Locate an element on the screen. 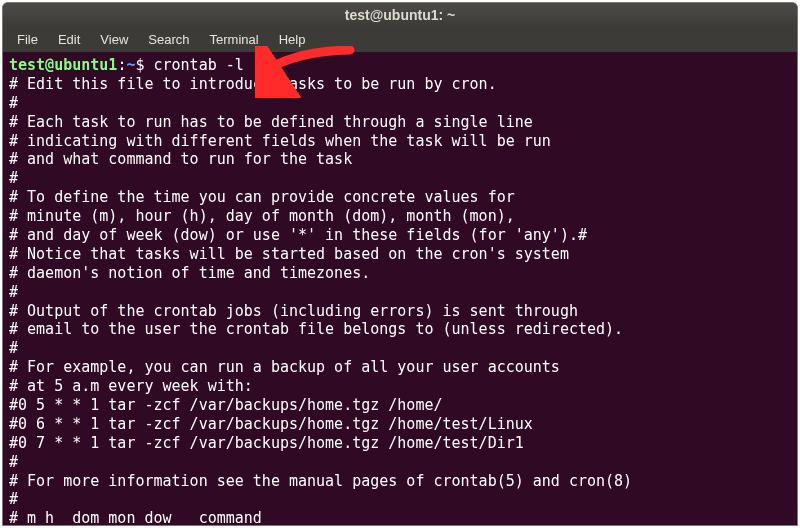 Image resolution: width=800 pixels, height=528 pixels. output-line: # and what command to run for the task is located at coordinates (400, 160).